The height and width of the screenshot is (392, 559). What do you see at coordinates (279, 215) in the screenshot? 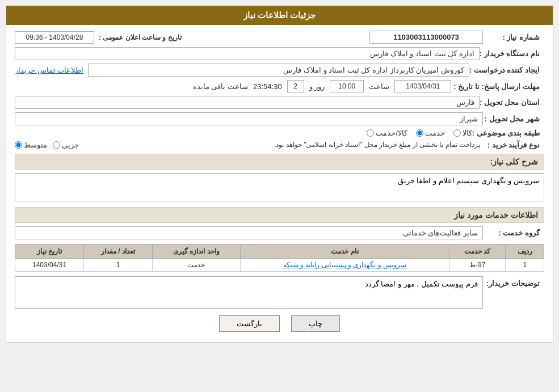
I see `services-header: اطلاعات خدمات مورد نیاز` at bounding box center [279, 215].